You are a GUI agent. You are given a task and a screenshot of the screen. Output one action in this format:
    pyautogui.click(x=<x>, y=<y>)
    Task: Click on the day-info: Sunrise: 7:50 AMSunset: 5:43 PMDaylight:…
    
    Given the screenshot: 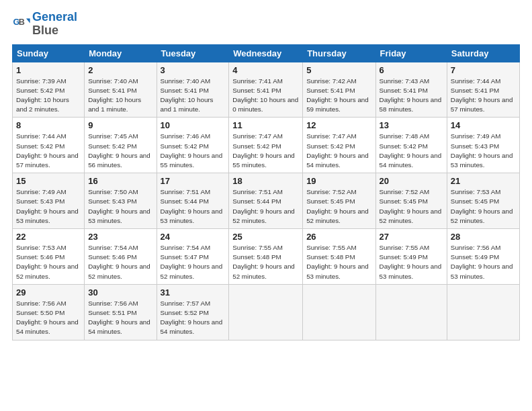 What is the action you would take?
    pyautogui.click(x=120, y=207)
    